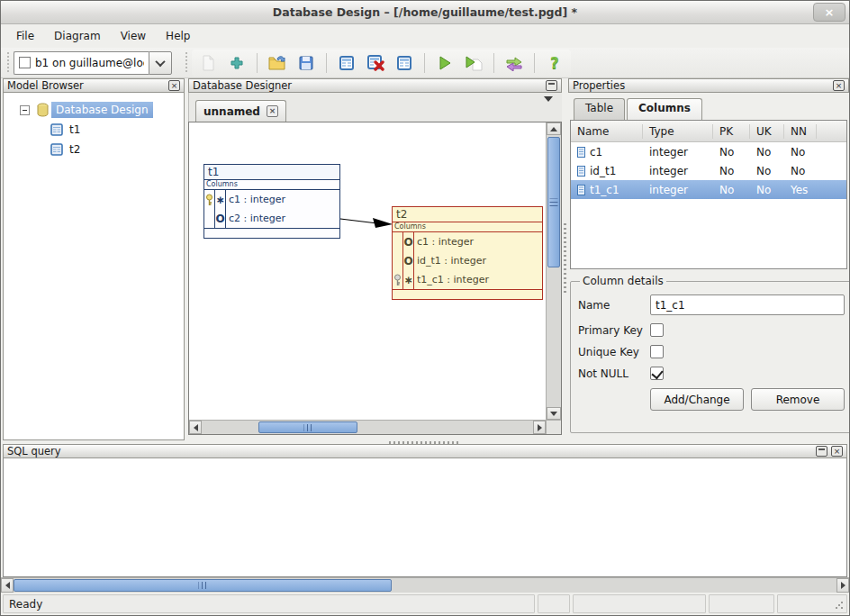 This screenshot has width=850, height=616. I want to click on grid-row-t1_c1: t1_c1 integer No No Yes, so click(709, 189).